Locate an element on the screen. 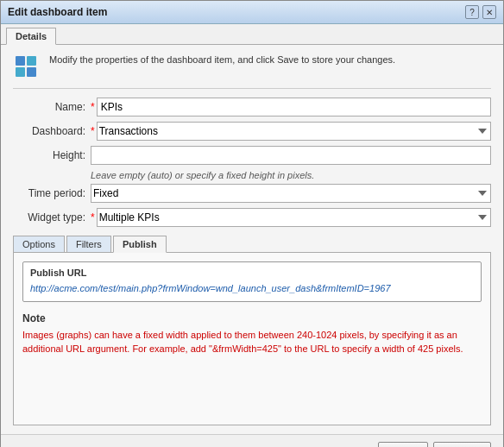 Image resolution: width=504 pixels, height=447 pixels. widgettype-row: Widget type: * Multiple KPIs is located at coordinates (252, 217).